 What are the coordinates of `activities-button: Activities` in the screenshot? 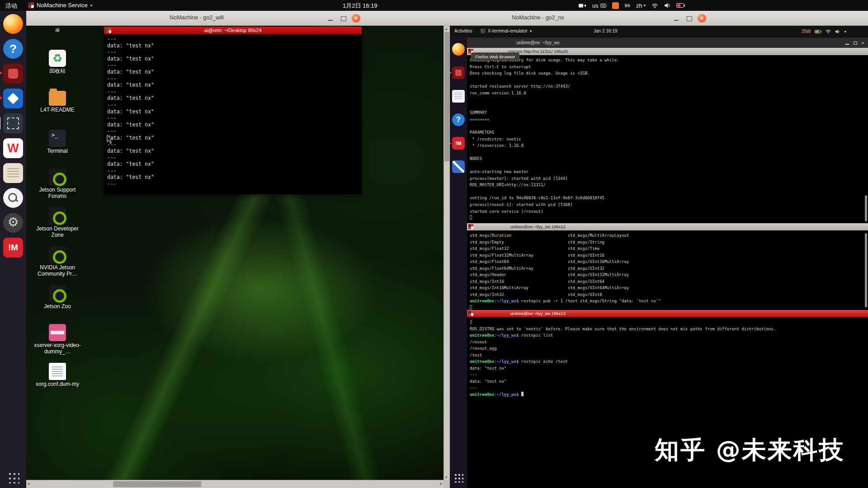 It's located at (463, 31).